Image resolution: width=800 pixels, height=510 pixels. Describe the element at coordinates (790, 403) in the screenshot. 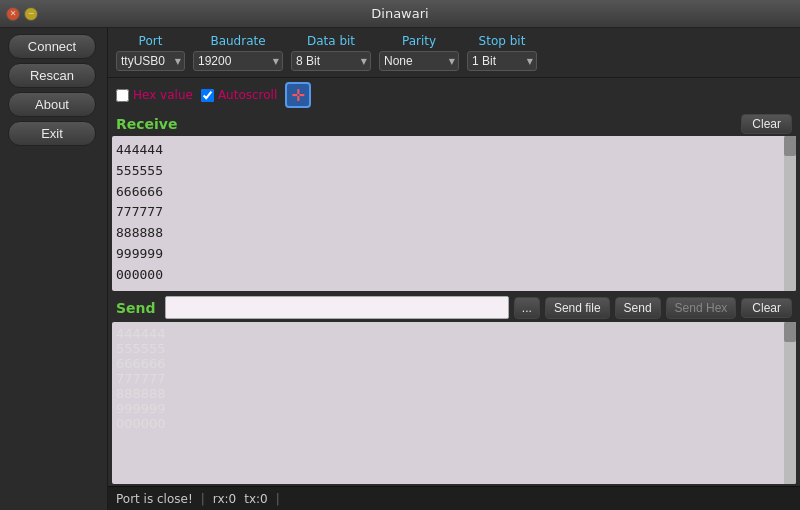

I see `send-scrollbar` at that location.